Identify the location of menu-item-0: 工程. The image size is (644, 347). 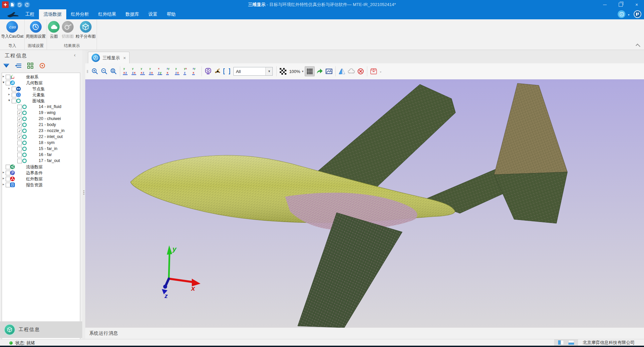
(30, 14).